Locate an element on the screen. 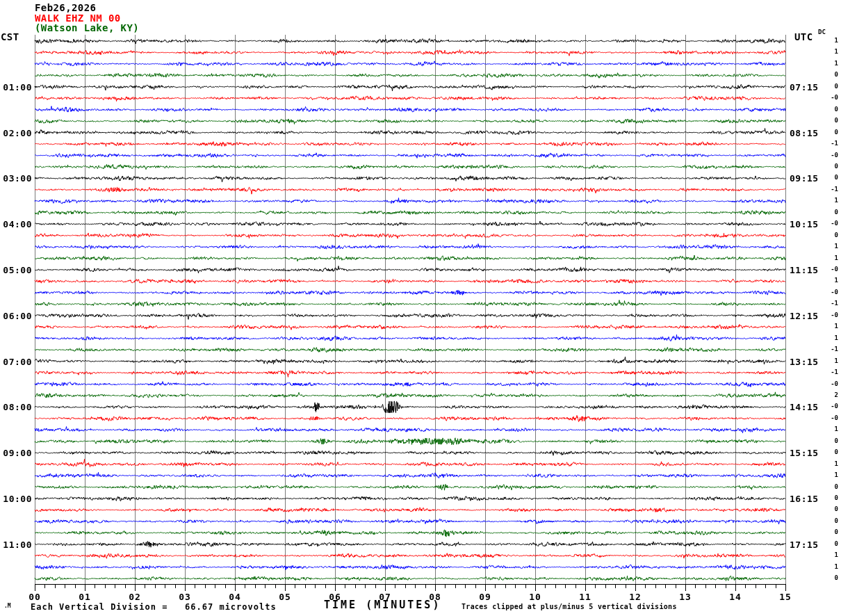  x-tick-label: 11 is located at coordinates (585, 597).